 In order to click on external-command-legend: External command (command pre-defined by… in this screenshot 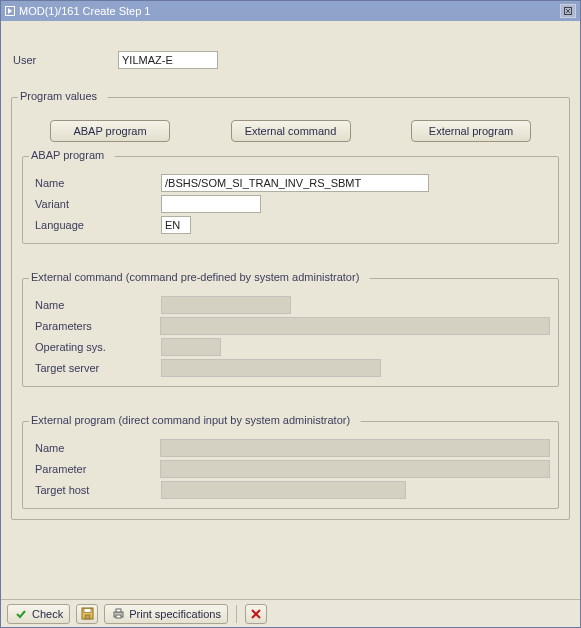, I will do `click(197, 277)`.